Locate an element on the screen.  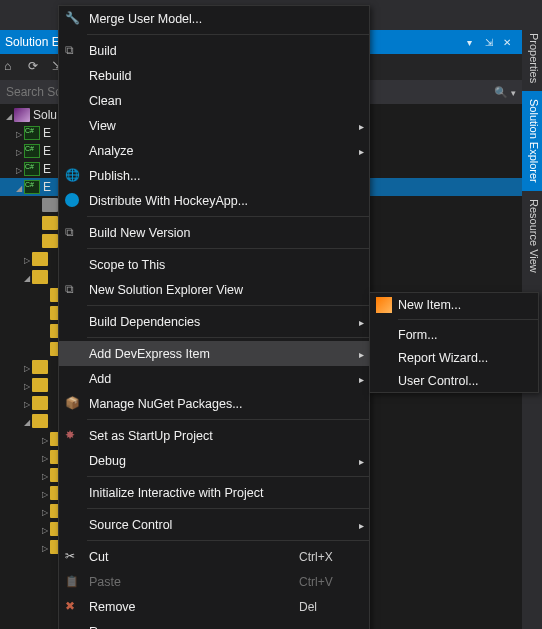
menu-item-publish: Publish... is located at coordinates (214, 176).